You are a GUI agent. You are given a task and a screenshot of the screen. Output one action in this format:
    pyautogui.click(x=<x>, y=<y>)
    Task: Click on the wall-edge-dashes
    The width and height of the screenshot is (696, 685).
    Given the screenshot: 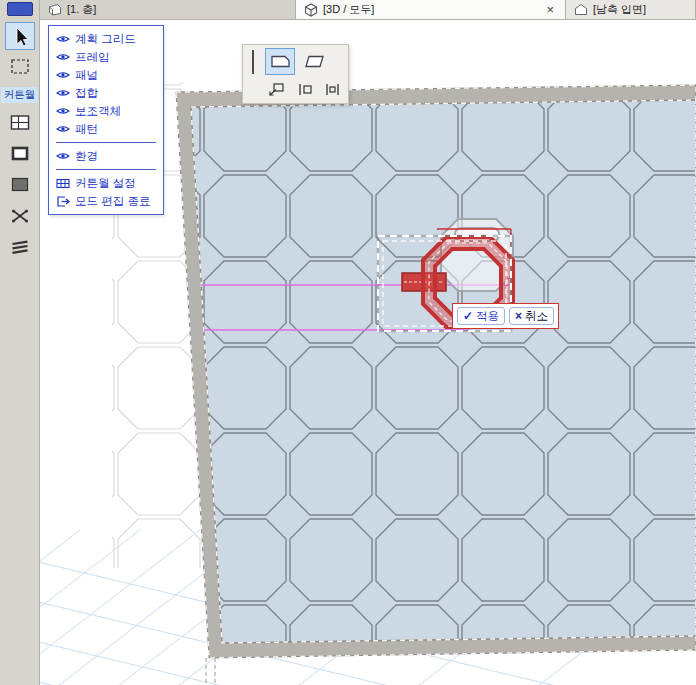 What is the action you would take?
    pyautogui.click(x=210, y=672)
    